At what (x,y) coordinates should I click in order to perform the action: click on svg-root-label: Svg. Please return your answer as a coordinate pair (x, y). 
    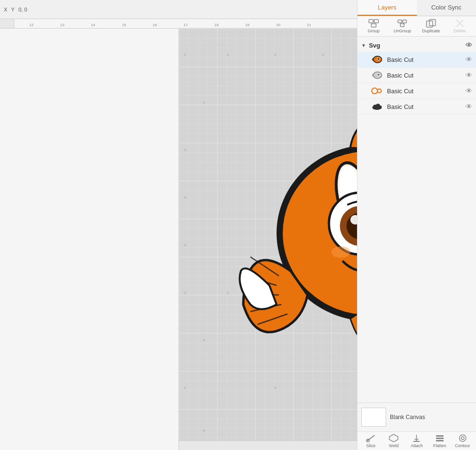
    Looking at the image, I should click on (375, 46).